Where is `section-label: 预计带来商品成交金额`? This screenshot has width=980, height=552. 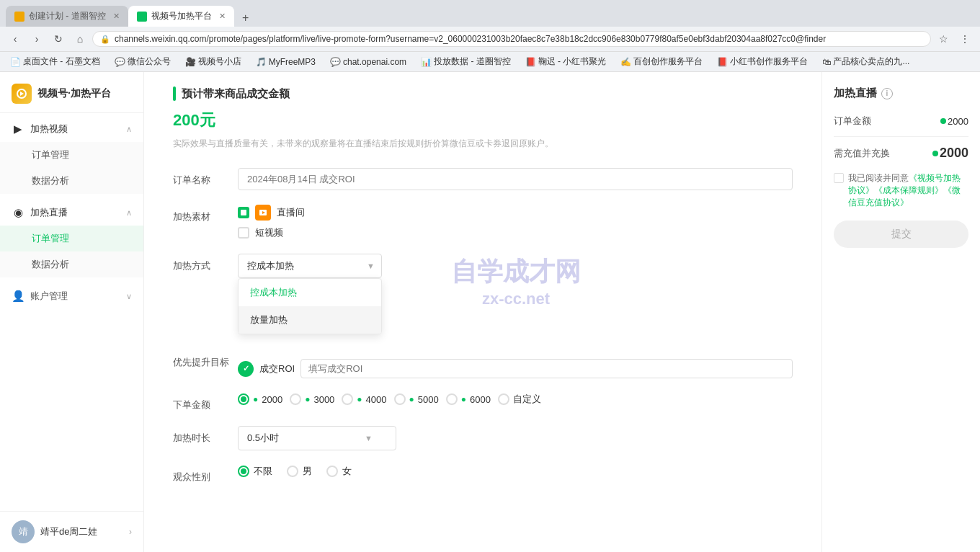 section-label: 预计带来商品成交金额 is located at coordinates (236, 94).